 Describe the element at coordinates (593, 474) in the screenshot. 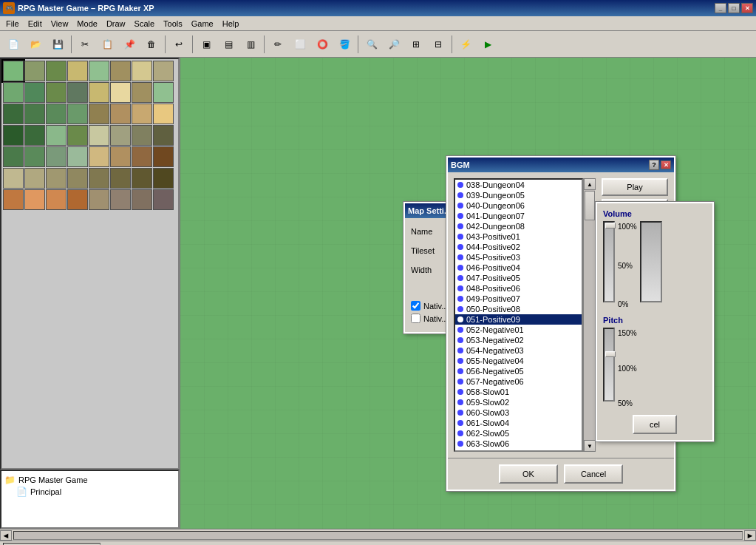

I see `cancel-button: Cancel` at that location.